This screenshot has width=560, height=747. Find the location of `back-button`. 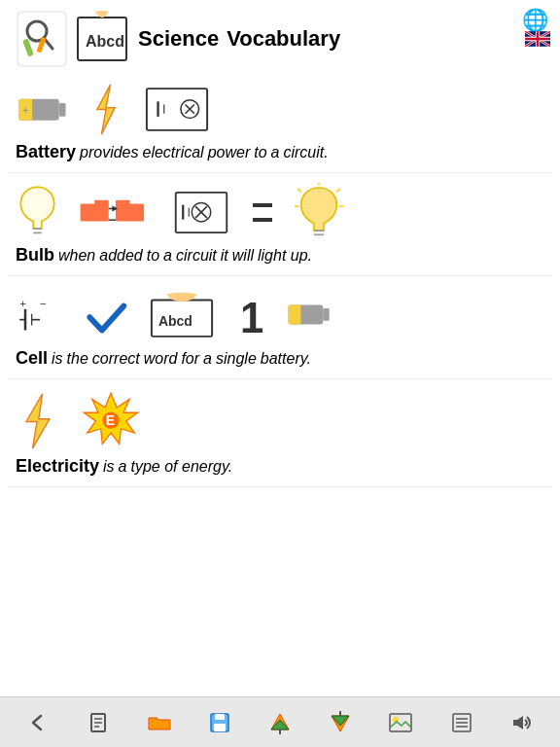

back-button is located at coordinates (38, 723).